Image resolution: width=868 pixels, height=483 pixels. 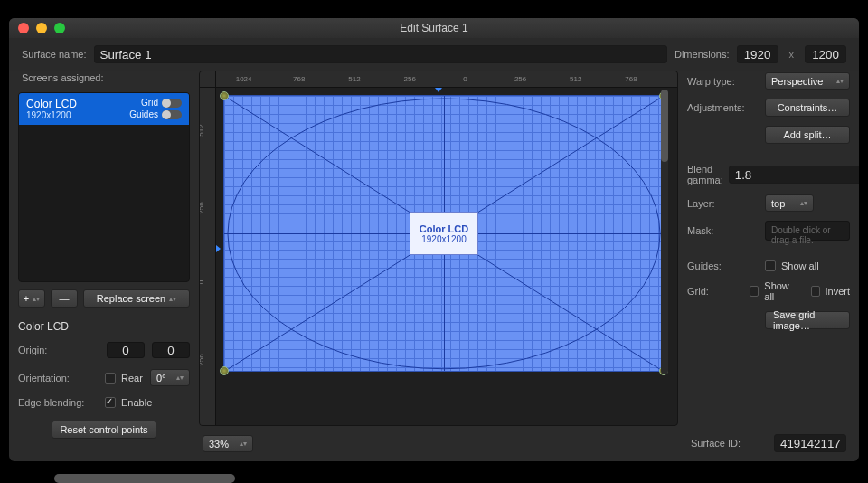 What do you see at coordinates (208, 80) in the screenshot?
I see `ruler-corner` at bounding box center [208, 80].